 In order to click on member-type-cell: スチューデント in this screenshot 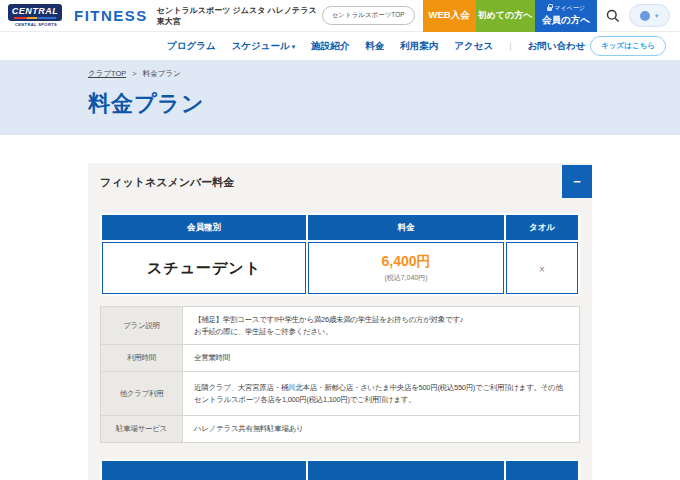, I will do `click(204, 268)`.